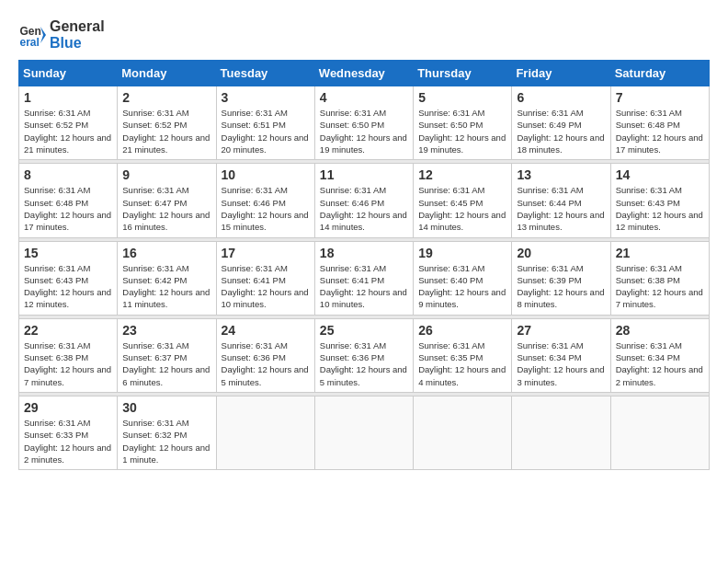 This screenshot has height=563, width=728. What do you see at coordinates (660, 201) in the screenshot?
I see `calendar-cell: 14Sunrise: 6:31 AMSunset: 6:43 PMDayligh…` at bounding box center [660, 201].